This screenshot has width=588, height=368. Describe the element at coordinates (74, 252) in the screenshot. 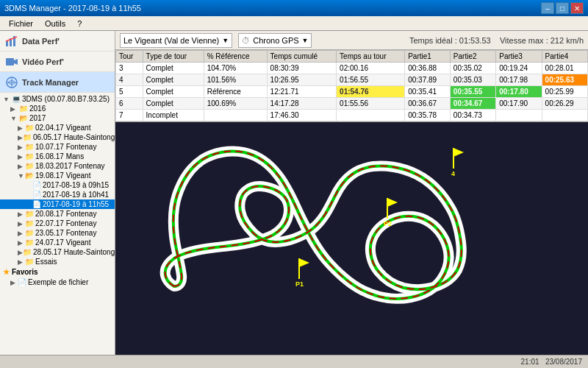

I see `event-label-2805: 28.05.17 Haute-Saintonge` at that location.